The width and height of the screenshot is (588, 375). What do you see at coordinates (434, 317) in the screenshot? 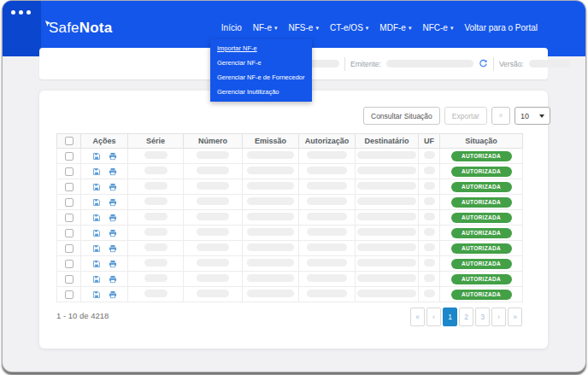
I see `page-button-prev: ‹` at bounding box center [434, 317].